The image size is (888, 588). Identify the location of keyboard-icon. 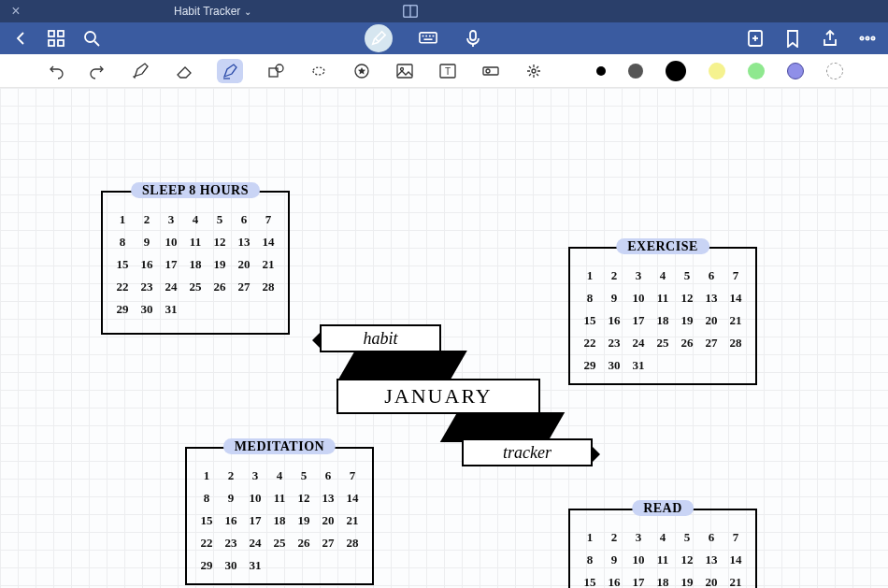
(428, 38).